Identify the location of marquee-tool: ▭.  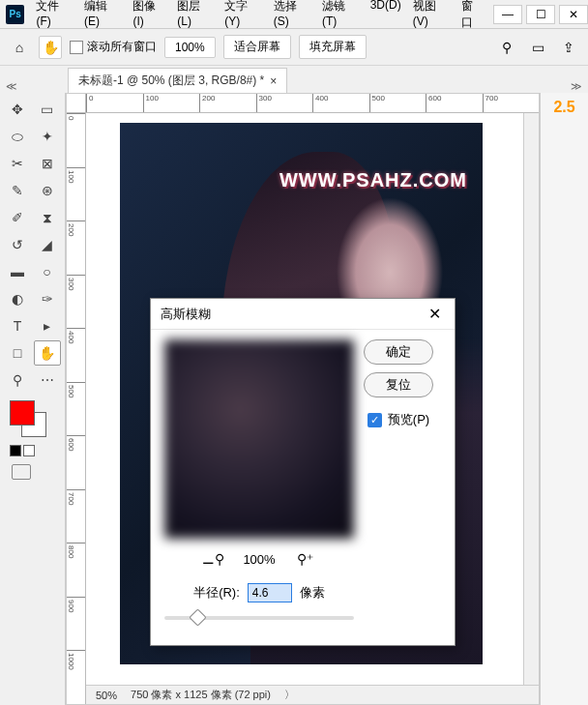
(47, 109).